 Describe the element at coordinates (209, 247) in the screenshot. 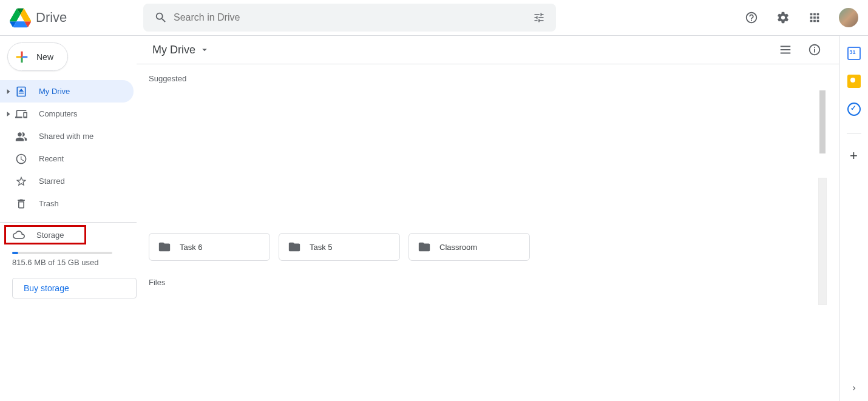

I see `folder-card: Task 6` at that location.